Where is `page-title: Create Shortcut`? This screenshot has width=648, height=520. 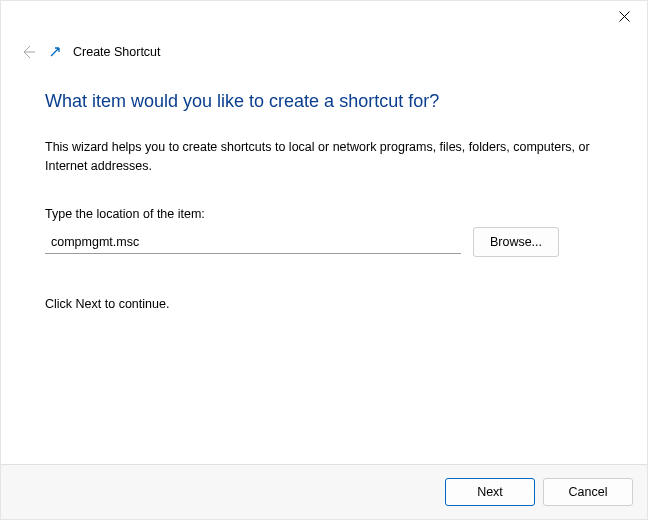 page-title: Create Shortcut is located at coordinates (116, 52).